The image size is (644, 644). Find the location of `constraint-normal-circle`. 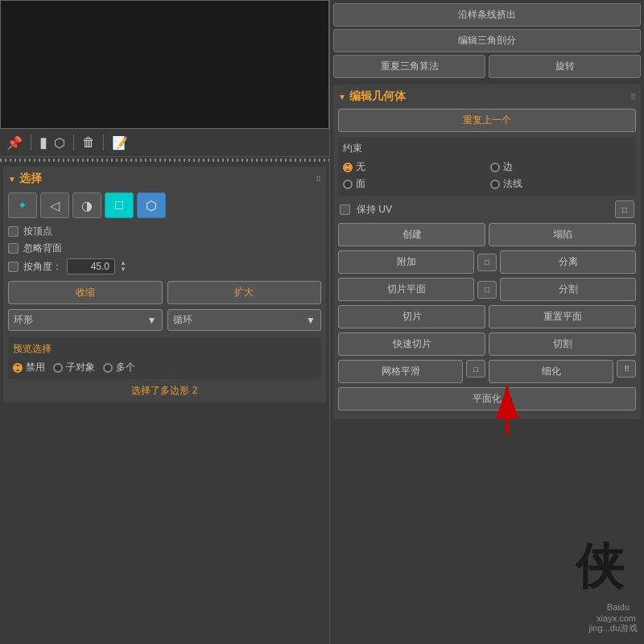

constraint-normal-circle is located at coordinates (495, 184).